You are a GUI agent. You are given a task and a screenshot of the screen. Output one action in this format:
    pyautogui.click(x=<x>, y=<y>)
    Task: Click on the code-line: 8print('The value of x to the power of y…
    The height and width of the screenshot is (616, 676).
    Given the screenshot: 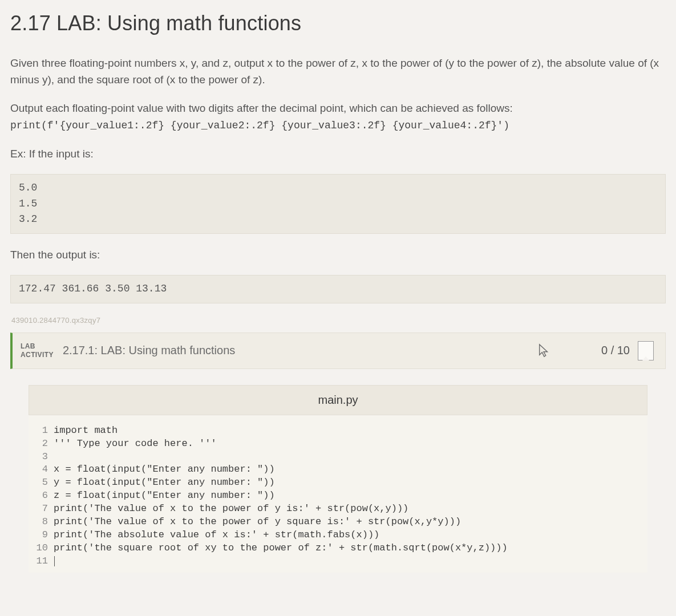 What is the action you would take?
    pyautogui.click(x=338, y=522)
    